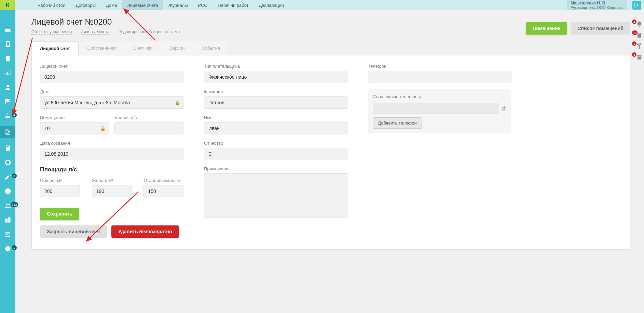 Image resolution: width=644 pixels, height=313 pixels. What do you see at coordinates (149, 118) in the screenshot?
I see `balance-label: Баланс л/с` at bounding box center [149, 118].